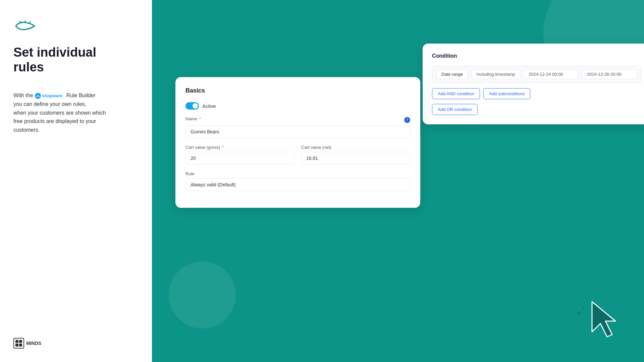 The height and width of the screenshot is (362, 644). I want to click on name-label: Name *, so click(193, 119).